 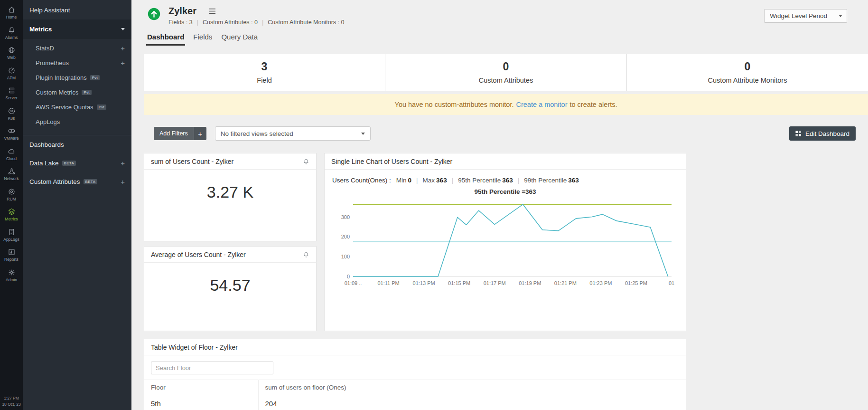 I want to click on rail-item-cloud: Cloud, so click(x=11, y=154).